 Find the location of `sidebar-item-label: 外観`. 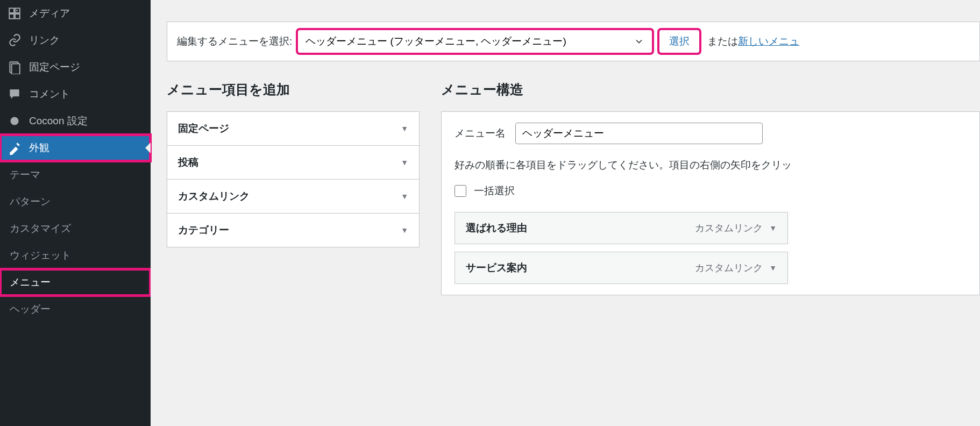

sidebar-item-label: 外観 is located at coordinates (39, 148).